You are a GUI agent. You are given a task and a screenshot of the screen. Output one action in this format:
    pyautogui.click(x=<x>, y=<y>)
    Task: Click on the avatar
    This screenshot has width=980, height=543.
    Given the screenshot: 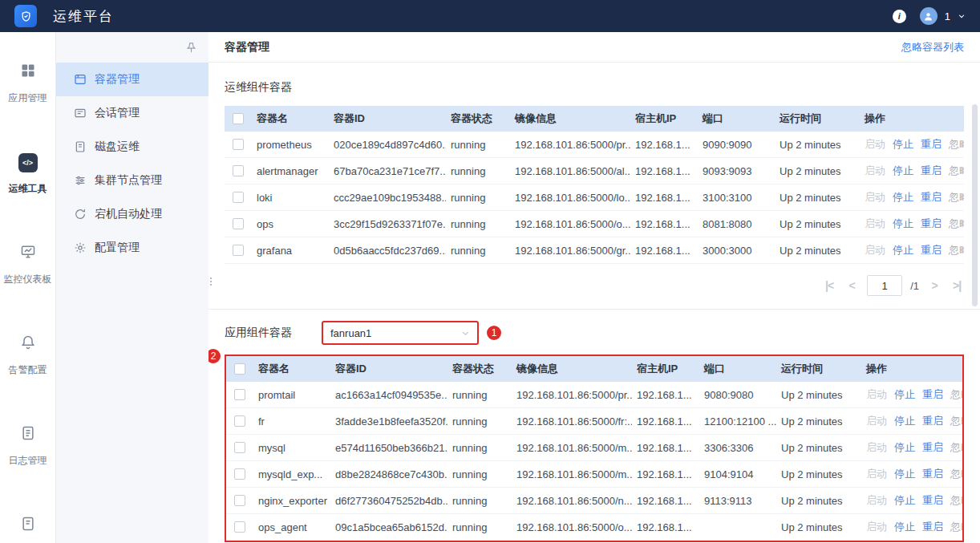 What is the action you would take?
    pyautogui.click(x=929, y=16)
    